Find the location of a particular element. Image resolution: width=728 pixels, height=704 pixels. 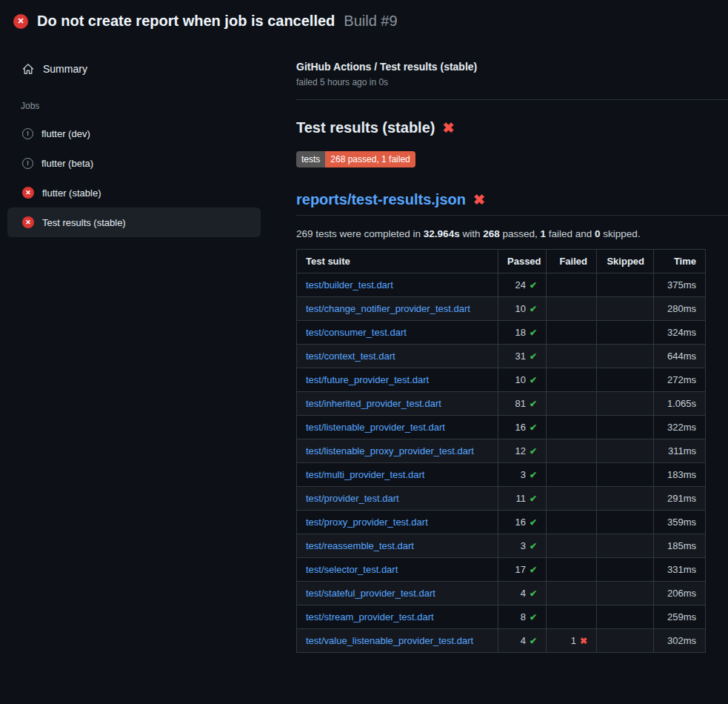

time-cell: 280ms is located at coordinates (680, 309).